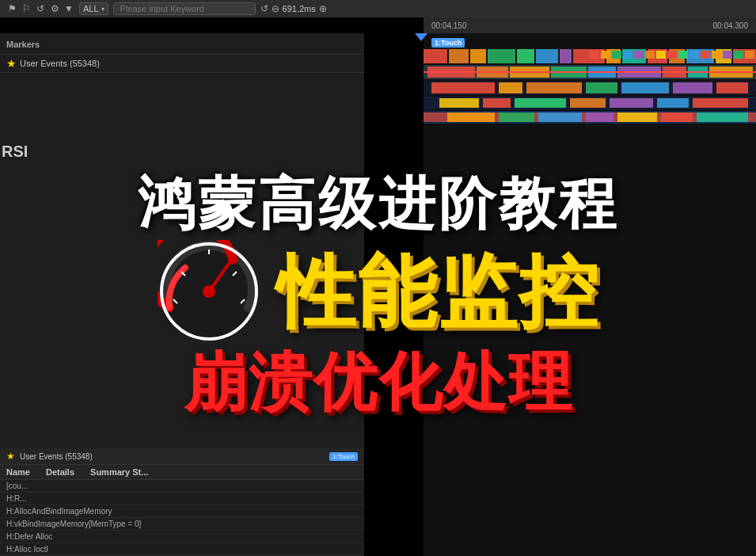 Image resolution: width=756 pixels, height=556 pixels. I want to click on touch-badge-top: 1:Touch, so click(448, 43).